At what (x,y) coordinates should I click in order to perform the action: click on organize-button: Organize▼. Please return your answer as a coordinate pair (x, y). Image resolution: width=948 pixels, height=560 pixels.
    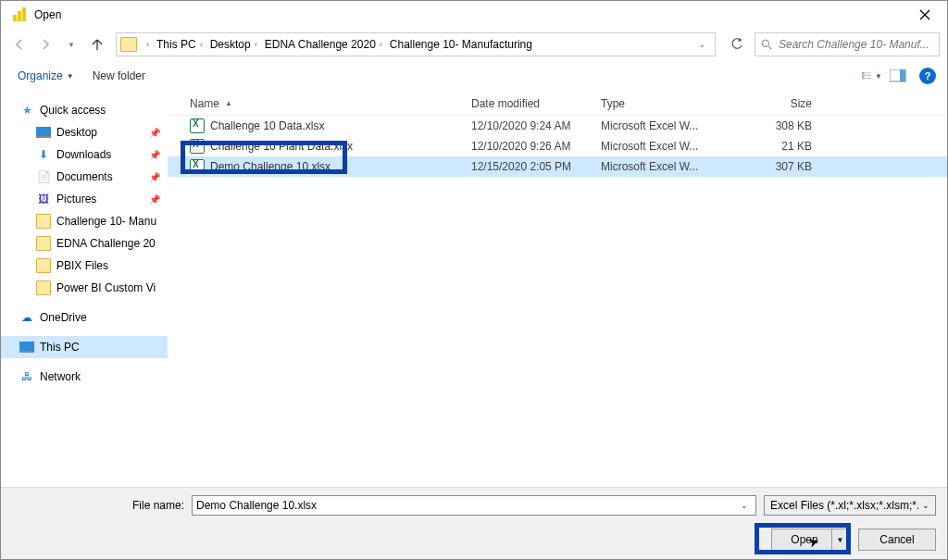
    Looking at the image, I should click on (46, 76).